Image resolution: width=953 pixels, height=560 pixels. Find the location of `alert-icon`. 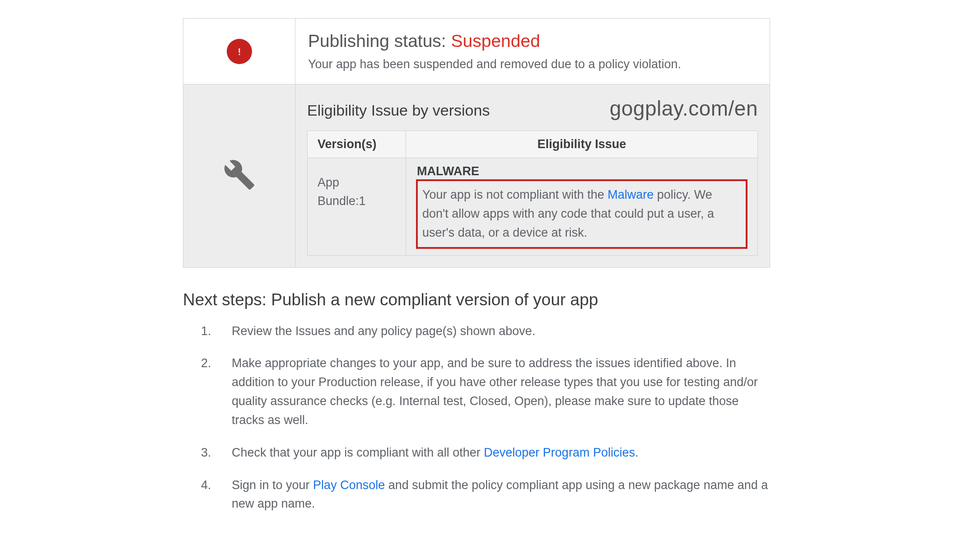

alert-icon is located at coordinates (239, 51).